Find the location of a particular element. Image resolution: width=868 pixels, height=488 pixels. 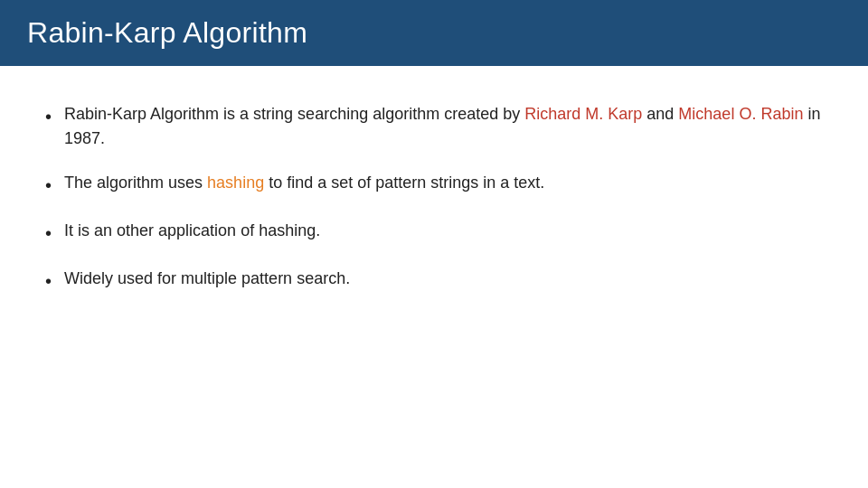

bullet-text-3: It is an other application of hashing. is located at coordinates (443, 231).